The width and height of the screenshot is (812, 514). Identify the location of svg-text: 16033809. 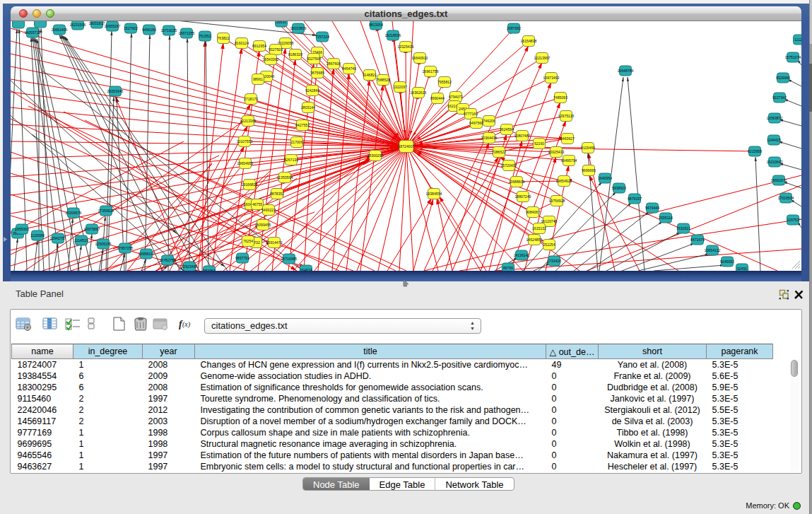
(299, 28).